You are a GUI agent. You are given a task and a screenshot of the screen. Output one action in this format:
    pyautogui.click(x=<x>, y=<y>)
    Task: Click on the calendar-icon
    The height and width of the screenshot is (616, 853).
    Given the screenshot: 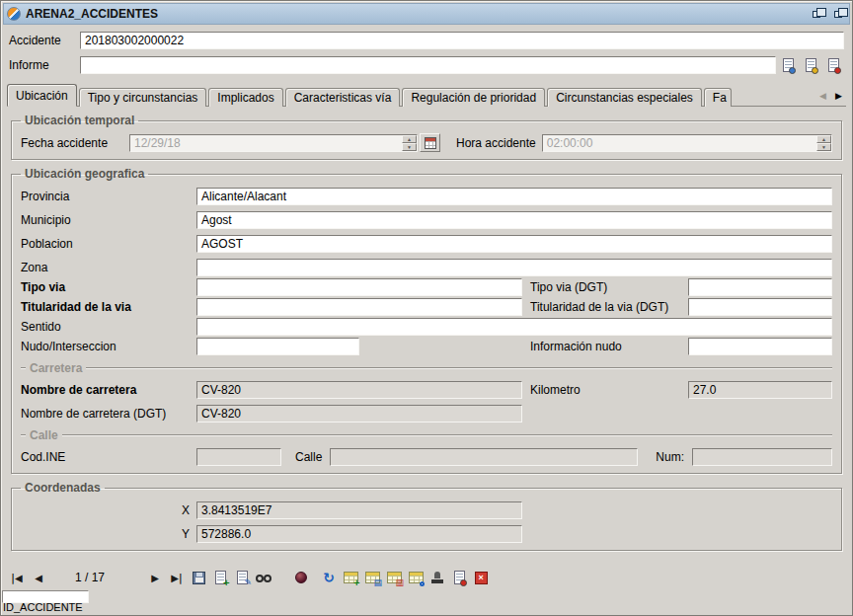 What is the action you would take?
    pyautogui.click(x=430, y=143)
    